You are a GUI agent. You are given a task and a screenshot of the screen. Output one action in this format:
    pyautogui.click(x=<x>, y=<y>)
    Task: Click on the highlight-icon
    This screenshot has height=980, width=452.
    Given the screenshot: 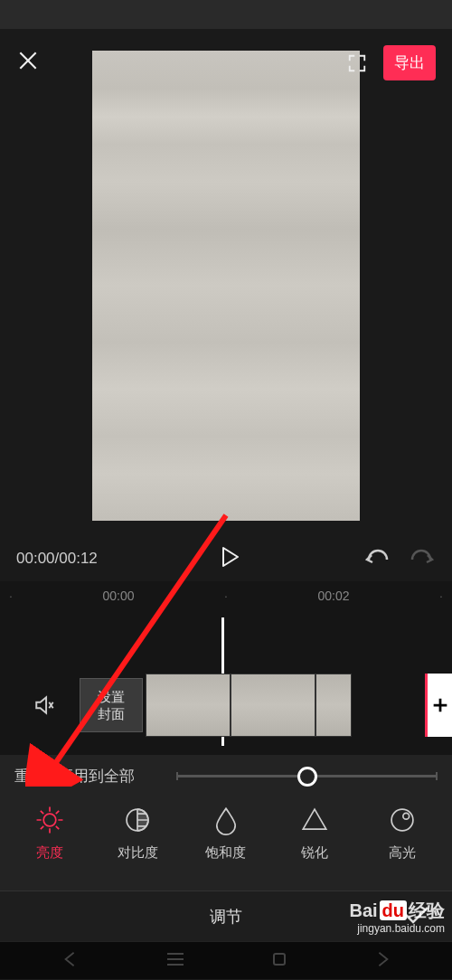 What is the action you would take?
    pyautogui.click(x=402, y=820)
    